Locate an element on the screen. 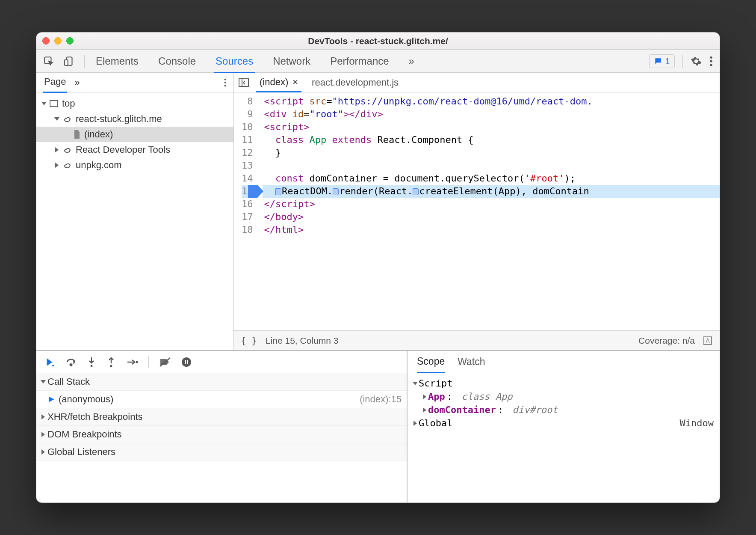 Image resolution: width=756 pixels, height=535 pixels. tree-node-unpkg: unpkg.com is located at coordinates (135, 165).